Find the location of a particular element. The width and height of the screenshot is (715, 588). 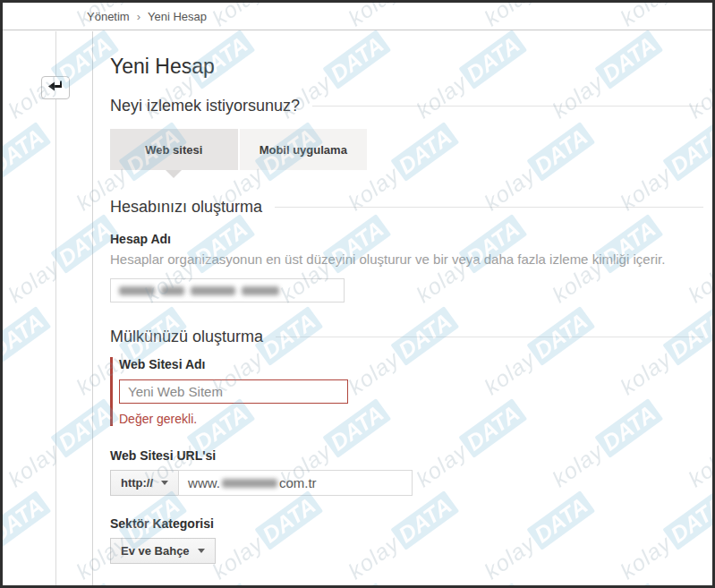

breadcrumb-current-page: Yeni Hesap is located at coordinates (177, 16).